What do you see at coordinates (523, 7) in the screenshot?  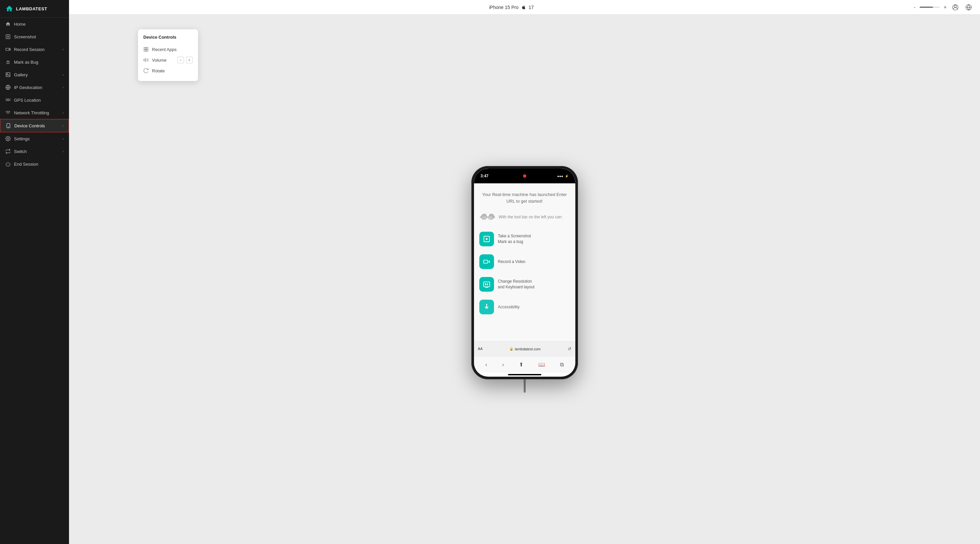 I see `apple-icon` at bounding box center [523, 7].